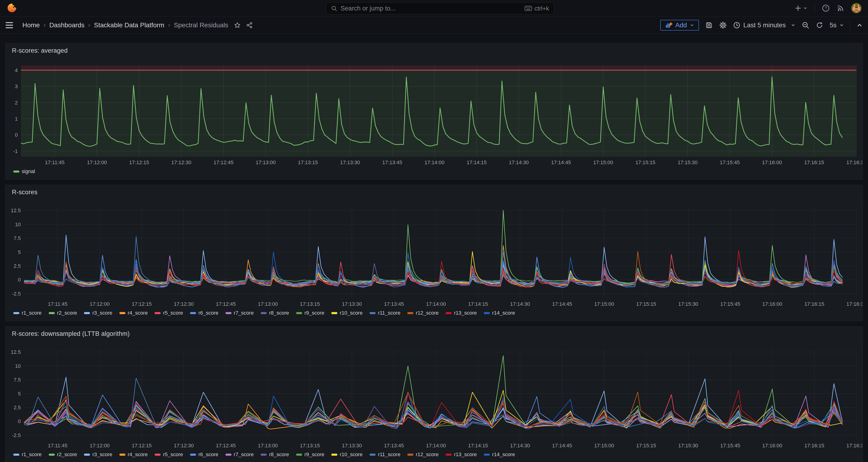 The height and width of the screenshot is (462, 868). What do you see at coordinates (440, 8) in the screenshot?
I see `search-bar: ctrl+k` at bounding box center [440, 8].